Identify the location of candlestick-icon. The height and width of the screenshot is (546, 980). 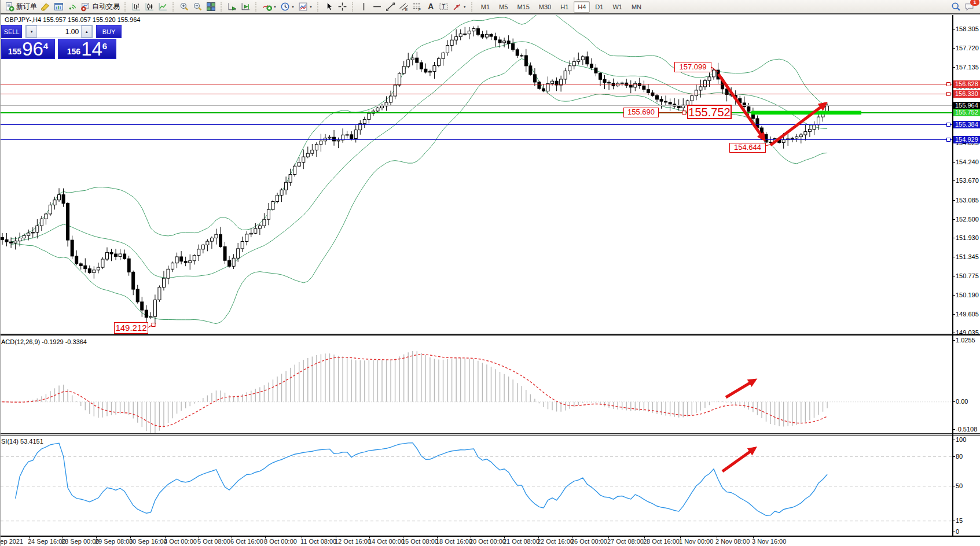
(149, 7).